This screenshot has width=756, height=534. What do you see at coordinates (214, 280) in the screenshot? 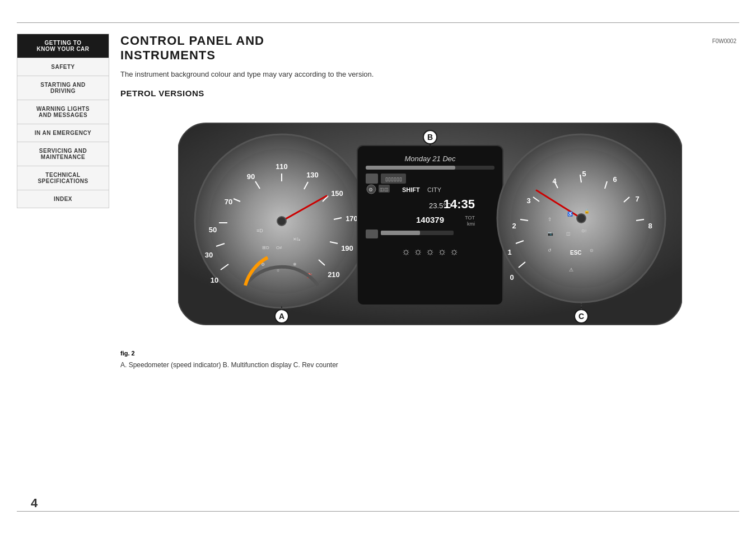
I see `svg-text: 10` at bounding box center [214, 280].